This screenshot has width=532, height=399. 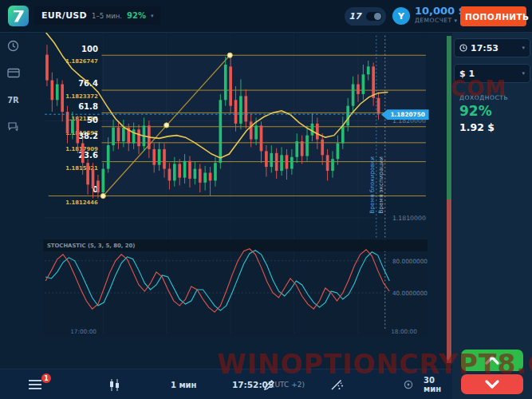 I want to click on expiry-time-field: 17:53 ▾, so click(x=492, y=48).